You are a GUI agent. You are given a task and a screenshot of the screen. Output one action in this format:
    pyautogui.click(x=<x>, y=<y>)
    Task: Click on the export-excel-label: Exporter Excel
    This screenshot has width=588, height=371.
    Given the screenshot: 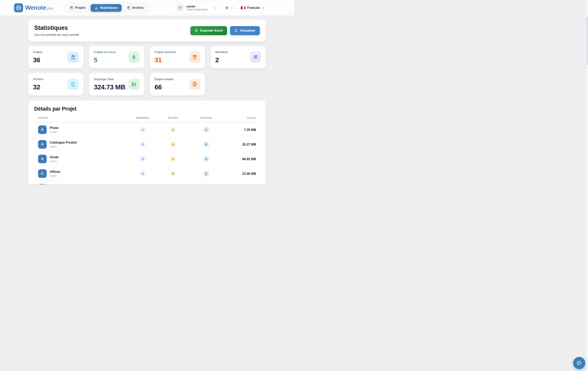 What is the action you would take?
    pyautogui.click(x=211, y=31)
    